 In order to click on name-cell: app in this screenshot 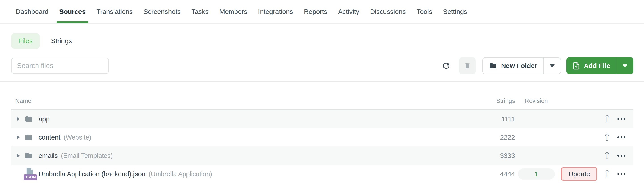, I will do `click(243, 119)`.